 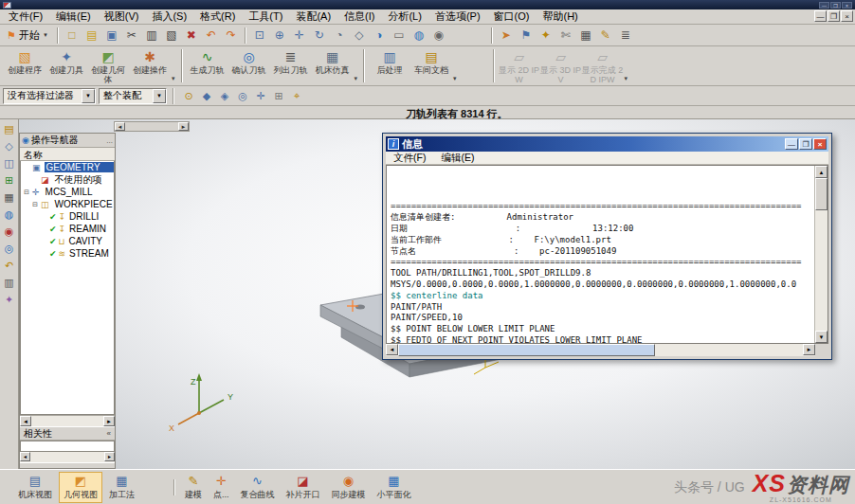 What do you see at coordinates (67, 421) in the screenshot?
I see `navigator-horizontal-scrollbar: ◄ ►` at bounding box center [67, 421].